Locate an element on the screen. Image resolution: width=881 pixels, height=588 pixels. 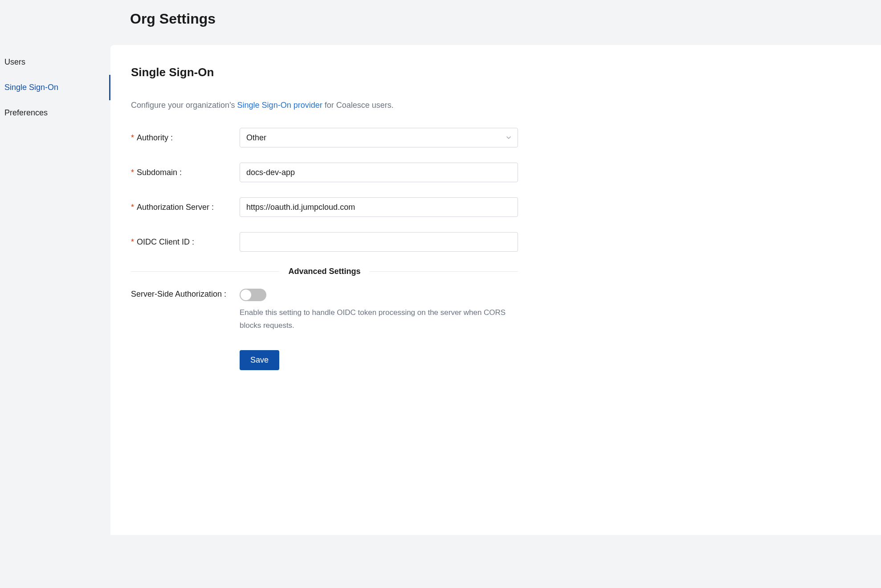
advanced-settings-divider: Advanced Settings is located at coordinates (324, 272).